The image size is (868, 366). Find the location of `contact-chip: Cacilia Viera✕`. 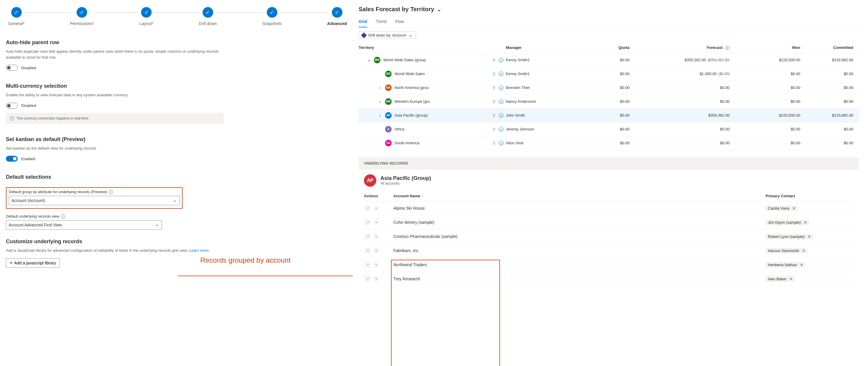

contact-chip: Cacilia Viera✕ is located at coordinates (782, 208).